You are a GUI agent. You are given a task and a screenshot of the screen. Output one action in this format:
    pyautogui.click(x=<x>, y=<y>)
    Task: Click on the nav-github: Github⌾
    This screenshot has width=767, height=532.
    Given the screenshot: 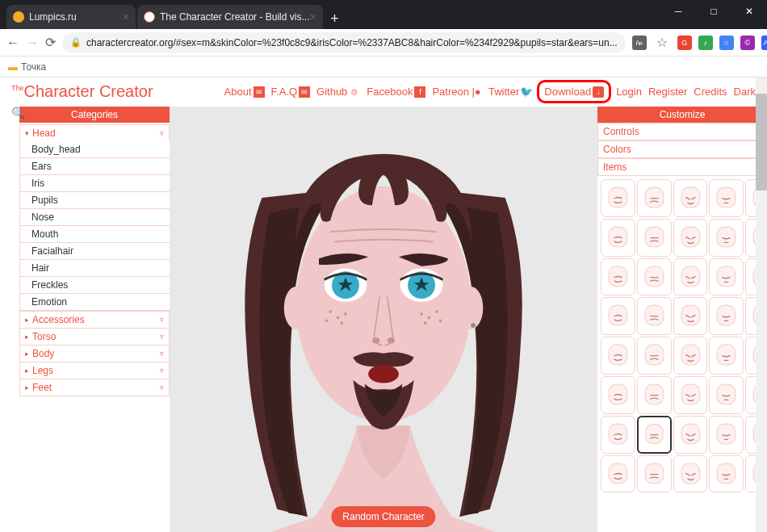 What is the action you would take?
    pyautogui.click(x=338, y=92)
    